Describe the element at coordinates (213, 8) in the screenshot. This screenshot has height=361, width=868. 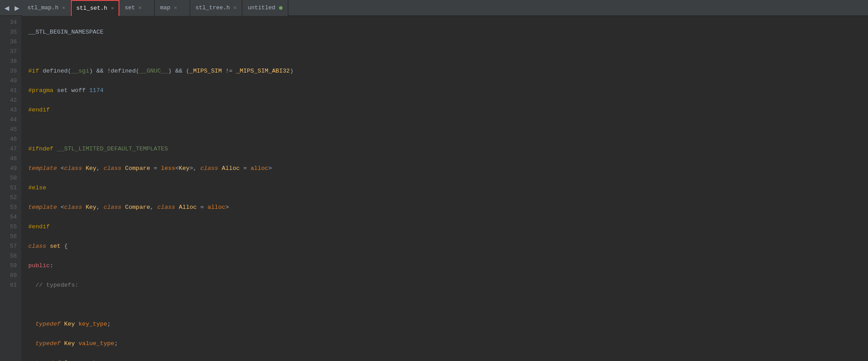
I see `tab-label: stl_tree.h` at that location.